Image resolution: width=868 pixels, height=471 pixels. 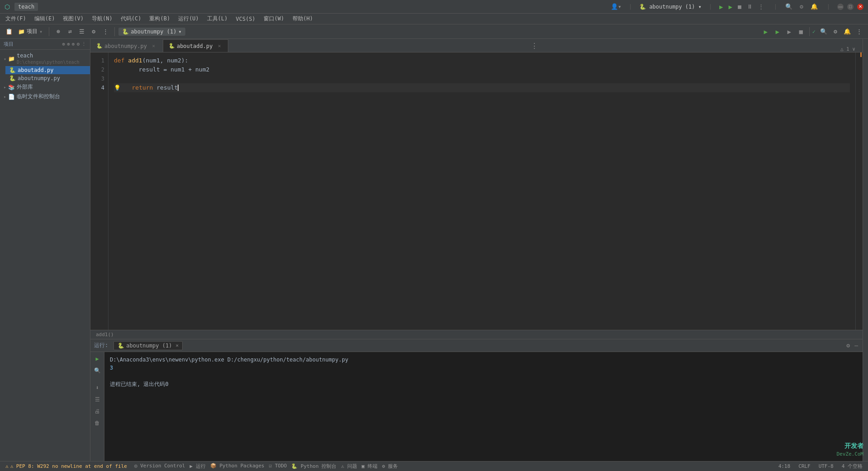 I want to click on status-tab-terminal: ▣ 终端, so click(x=370, y=466).